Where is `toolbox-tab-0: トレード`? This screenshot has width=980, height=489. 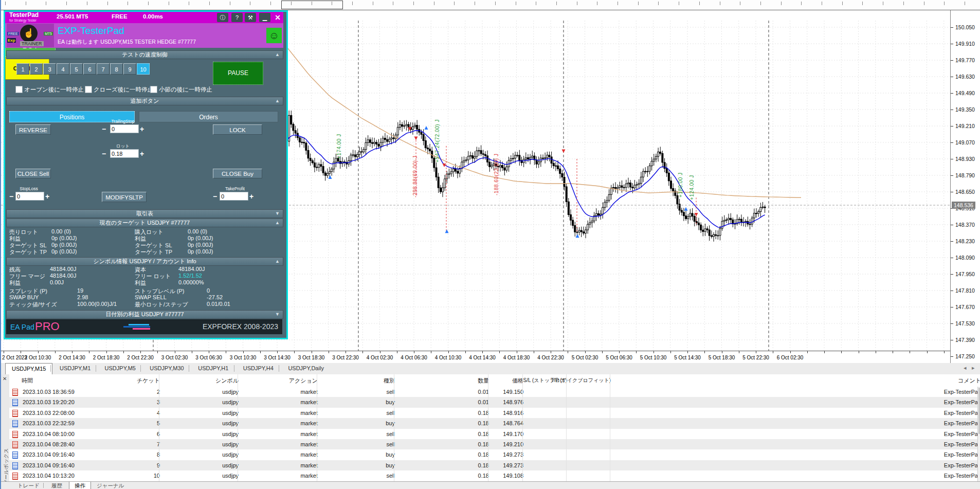 toolbox-tab-0: トレード is located at coordinates (29, 485).